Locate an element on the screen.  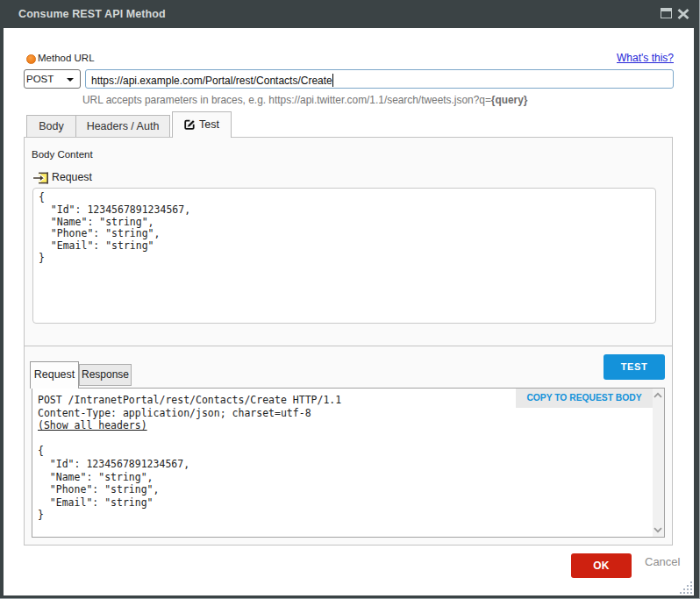
close-icon is located at coordinates (683, 14).